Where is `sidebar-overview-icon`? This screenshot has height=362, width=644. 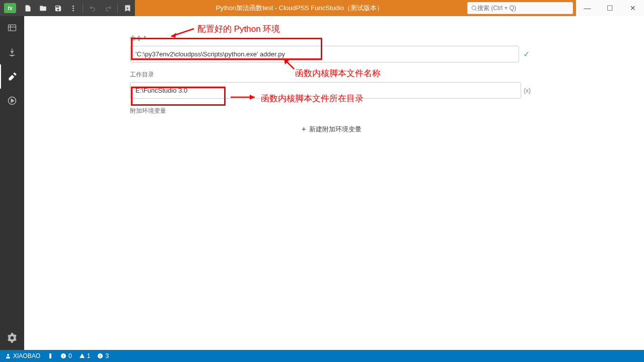
sidebar-overview-icon is located at coordinates (12, 28).